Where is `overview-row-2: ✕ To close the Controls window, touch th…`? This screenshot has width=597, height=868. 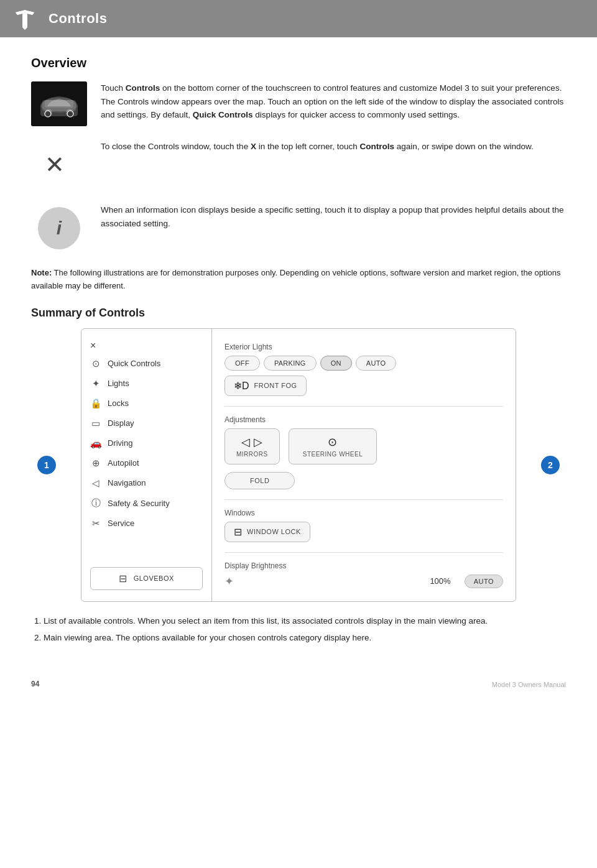
overview-row-2: ✕ To close the Controls window, touch th… is located at coordinates (298, 165).